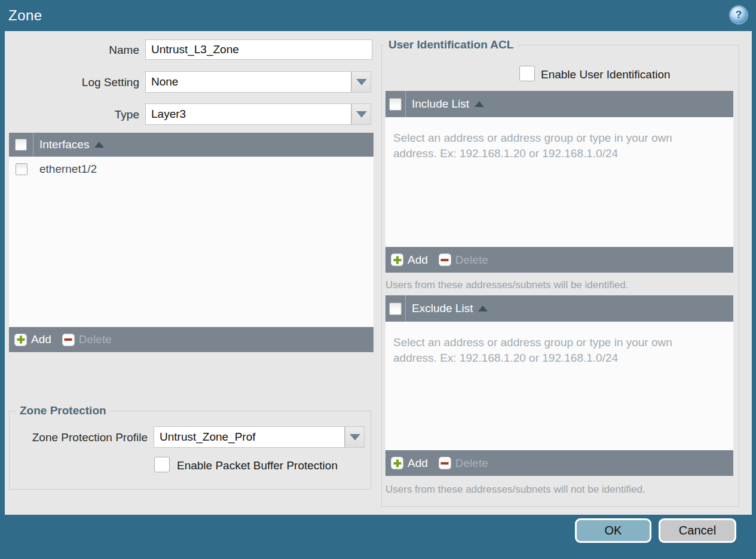  I want to click on ok-button: OK, so click(613, 531).